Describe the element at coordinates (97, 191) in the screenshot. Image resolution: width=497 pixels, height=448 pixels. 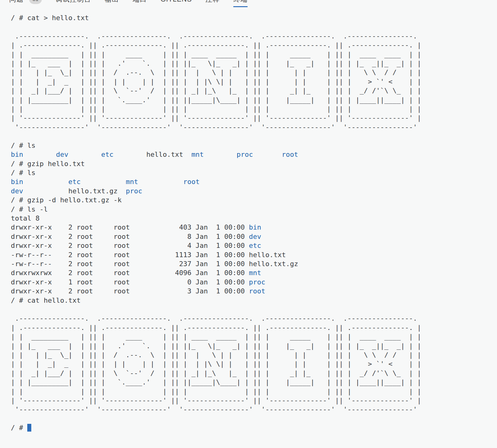
I see `terminal-text: hello.txt.gz` at that location.